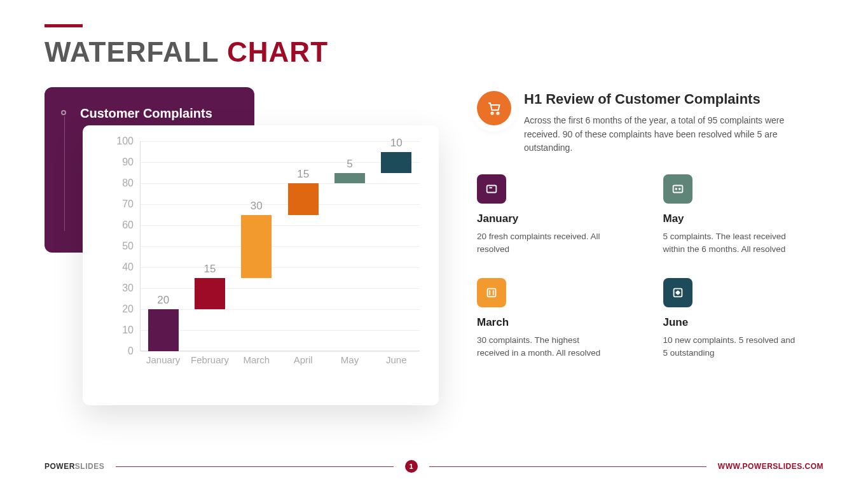  What do you see at coordinates (116, 246) in the screenshot?
I see `y-tick: 50` at bounding box center [116, 246].